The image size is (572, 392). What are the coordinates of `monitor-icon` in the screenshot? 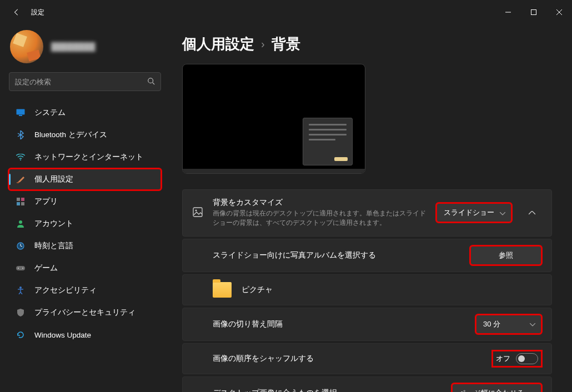 It's located at (21, 113).